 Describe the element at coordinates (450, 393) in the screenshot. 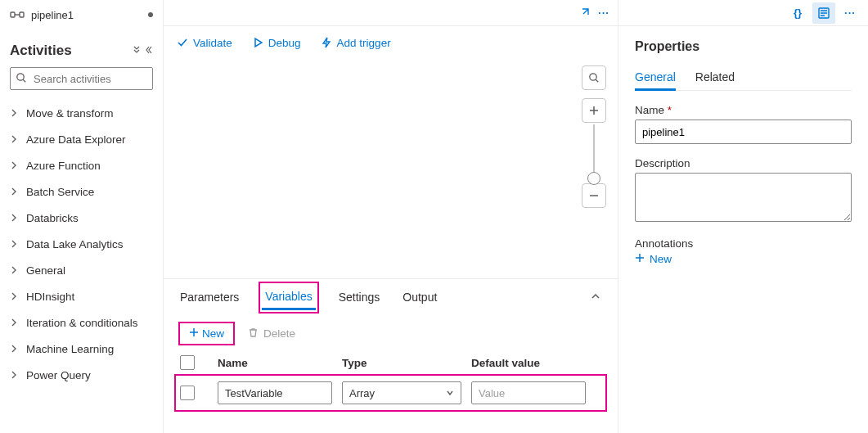

I see `chevron-down-icon` at that location.